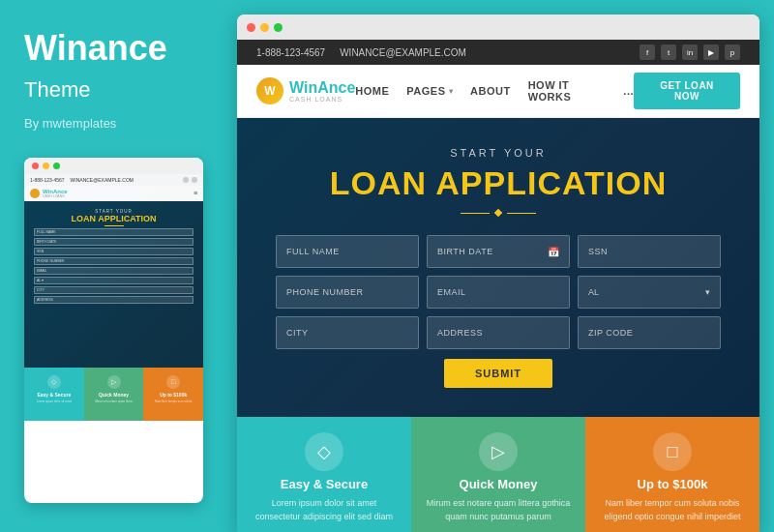 Image resolution: width=774 pixels, height=532 pixels. I want to click on mini-hamburger-icon: ≡, so click(195, 193).